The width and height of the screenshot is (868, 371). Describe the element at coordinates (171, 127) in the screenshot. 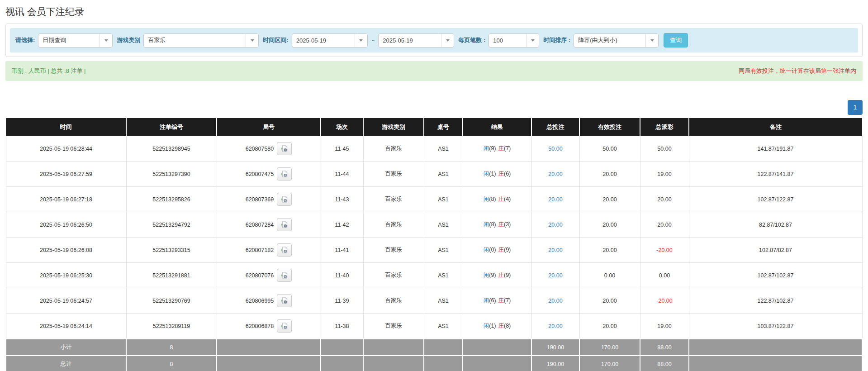

I see `column-header-1: 注单编号` at that location.